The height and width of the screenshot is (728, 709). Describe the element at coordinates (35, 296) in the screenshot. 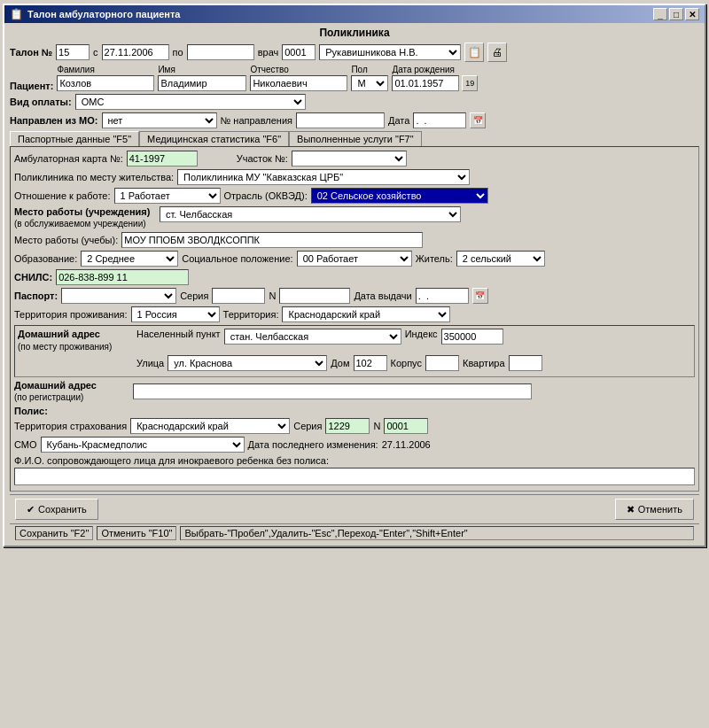

I see `pasport-label: Паспорт:` at that location.